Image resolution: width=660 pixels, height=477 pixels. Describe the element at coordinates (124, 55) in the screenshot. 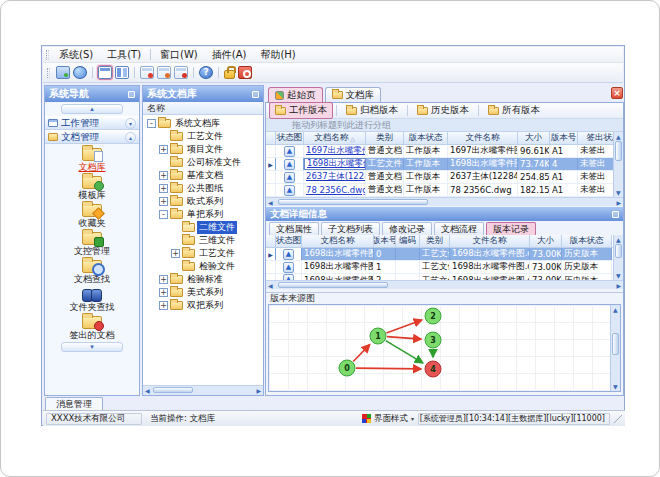

I see `menu-item: 工具(T)` at that location.